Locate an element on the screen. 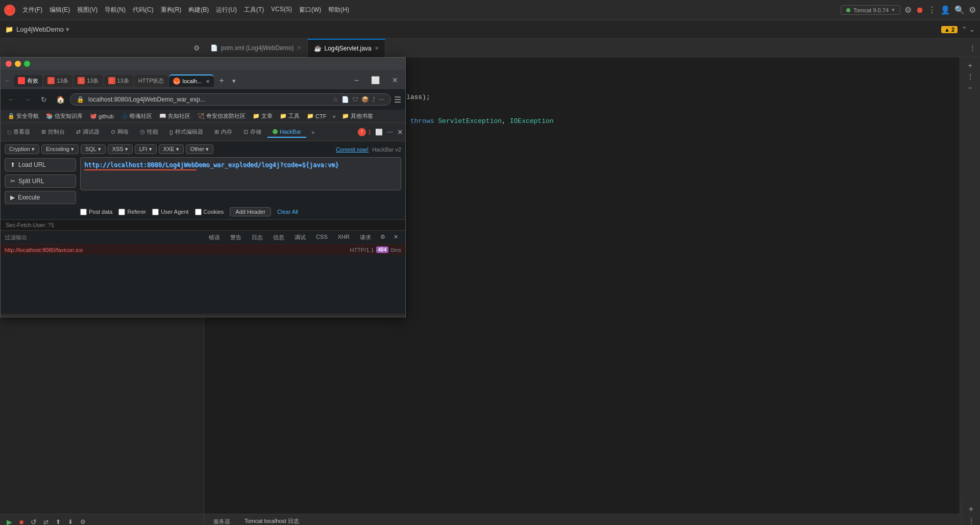  log-more-btn: ⋮ is located at coordinates (971, 521).